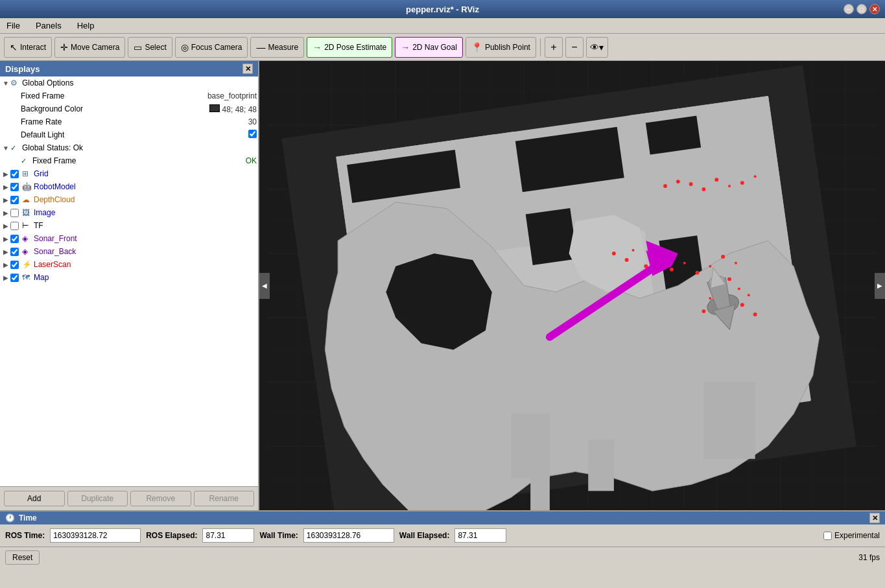 The image size is (885, 588). I want to click on remove-button: Remove, so click(161, 499).